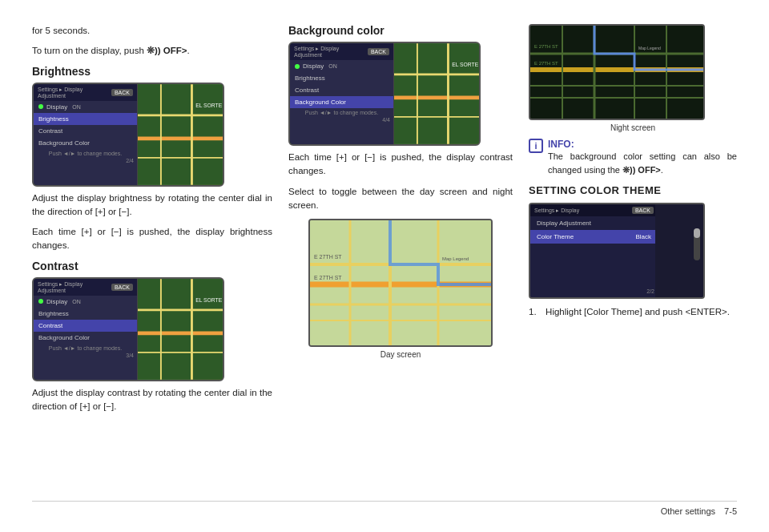  I want to click on brightness-brightness-label: Brightness, so click(54, 119).